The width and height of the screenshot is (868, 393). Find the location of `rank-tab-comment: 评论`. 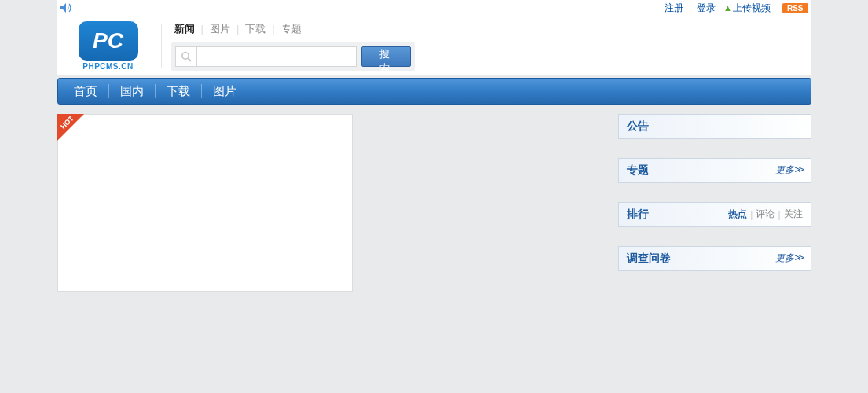

rank-tab-comment: 评论 is located at coordinates (765, 214).